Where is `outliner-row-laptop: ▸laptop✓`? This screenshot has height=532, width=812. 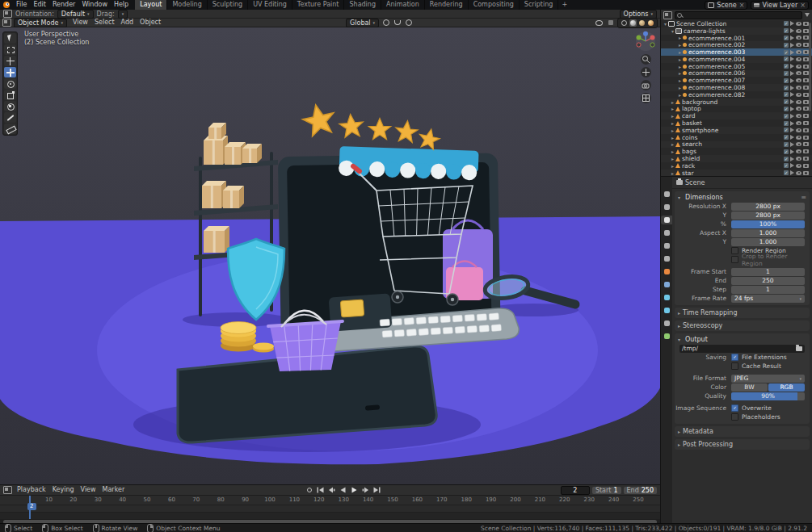 outliner-row-laptop: ▸laptop✓ is located at coordinates (737, 110).